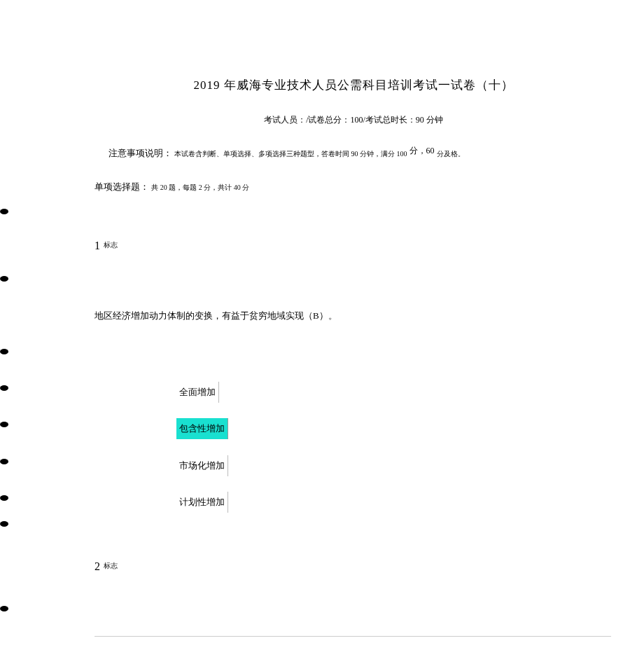 The image size is (644, 664). Describe the element at coordinates (291, 154) in the screenshot. I see `notice-body-a: 本试卷含判断、单项选择、多项选择三种题型，答卷时间 90 分钟，满分 100` at that location.